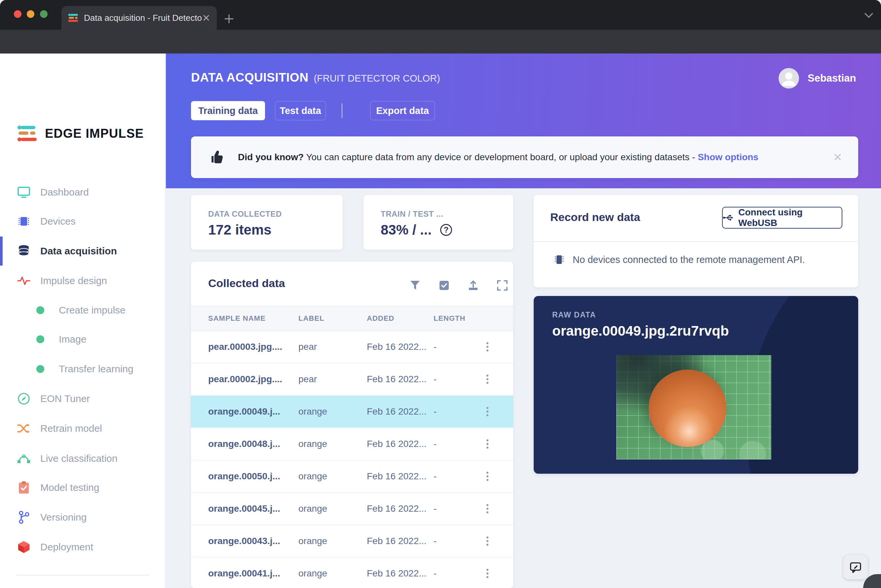 This screenshot has width=881, height=588. Describe the element at coordinates (352, 319) in the screenshot. I see `table-header: SAMPLE NAME LABEL ADDED LENGTH` at that location.